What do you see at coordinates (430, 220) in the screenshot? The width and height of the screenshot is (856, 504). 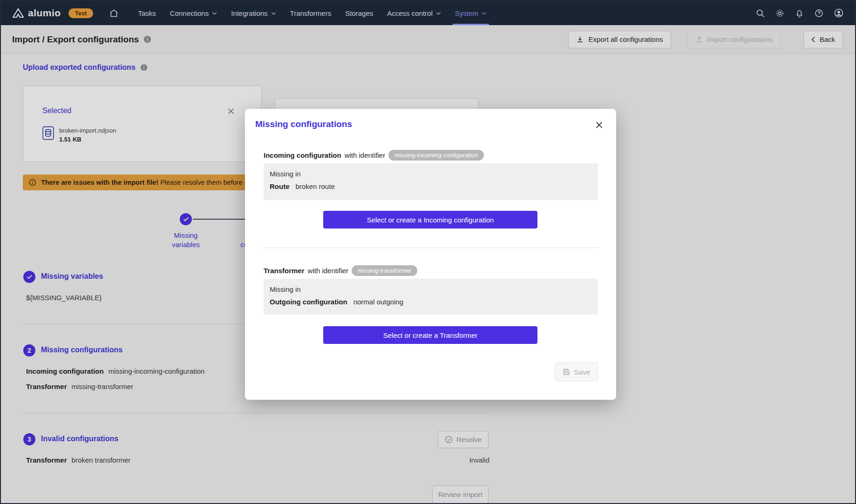 I see `select-or-create-incoming-configuration-button: Select or create a Incoming configuratio…` at bounding box center [430, 220].